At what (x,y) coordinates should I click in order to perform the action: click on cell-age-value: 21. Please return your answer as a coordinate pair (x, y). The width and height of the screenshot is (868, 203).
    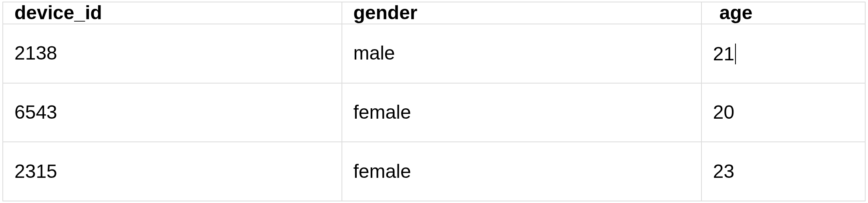
    Looking at the image, I should click on (724, 54).